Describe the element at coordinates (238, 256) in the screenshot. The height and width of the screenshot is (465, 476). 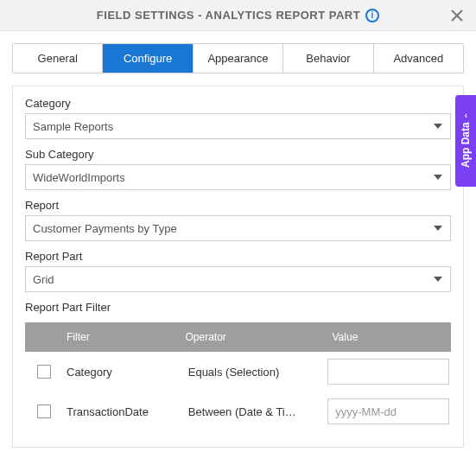
I see `report-part-label: Report Part` at that location.